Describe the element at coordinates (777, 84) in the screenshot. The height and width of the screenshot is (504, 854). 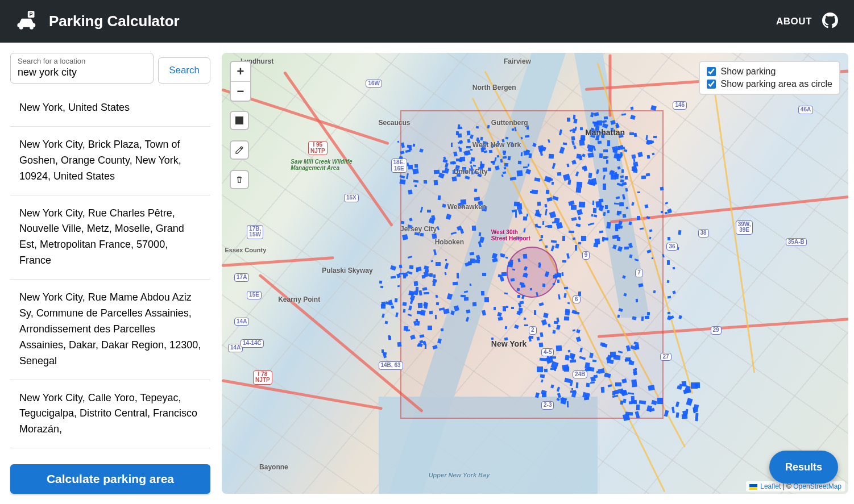
I see `layer-label: Show parking area as circle` at that location.